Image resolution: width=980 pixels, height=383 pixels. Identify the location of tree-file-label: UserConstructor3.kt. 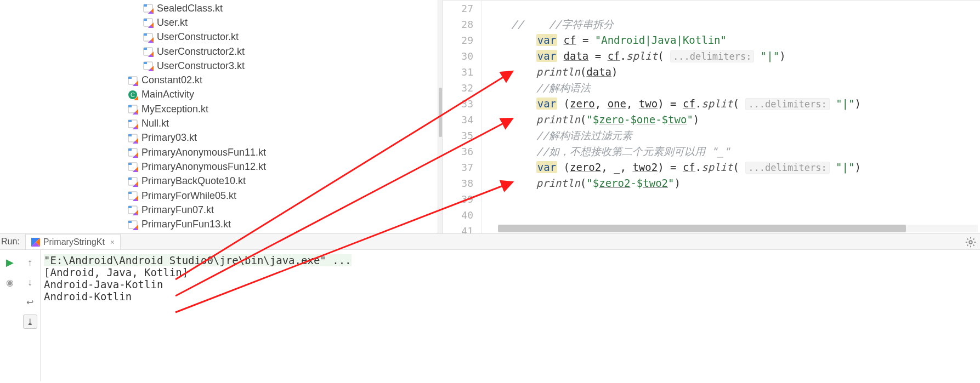
(201, 66).